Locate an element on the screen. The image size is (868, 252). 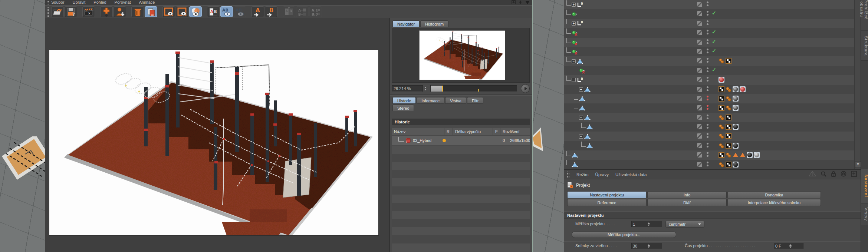
render-settings-icon: × is located at coordinates (89, 12).